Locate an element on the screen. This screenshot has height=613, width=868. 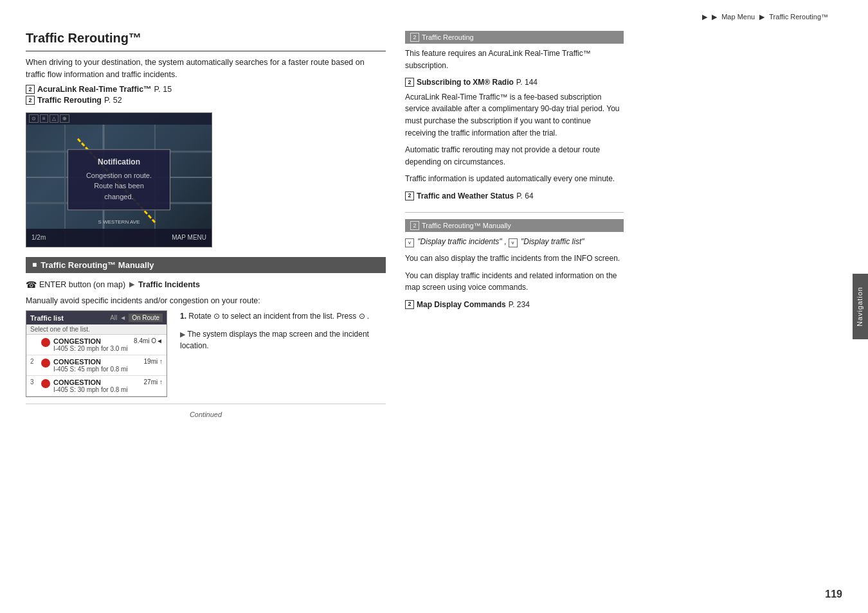
right-para3: Automatic traffic rerouting may not prov… is located at coordinates (514, 155).